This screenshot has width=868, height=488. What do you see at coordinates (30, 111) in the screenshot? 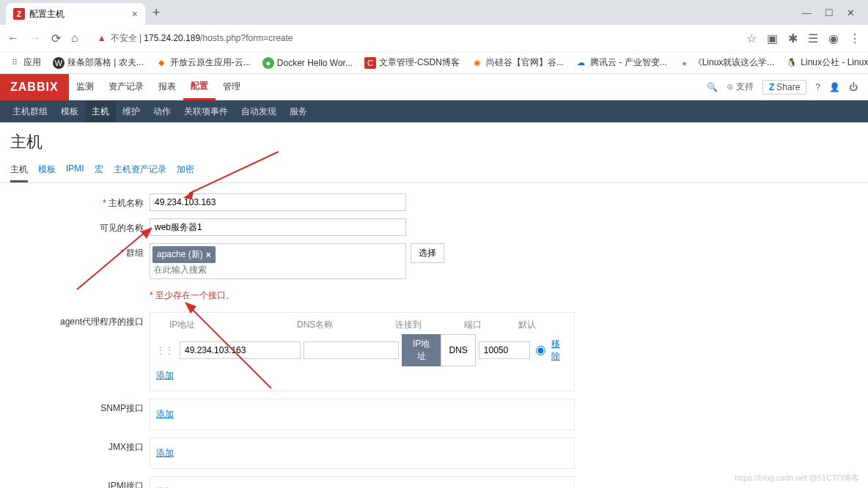
I see `sub-hostgroups: 主机群组` at bounding box center [30, 111].